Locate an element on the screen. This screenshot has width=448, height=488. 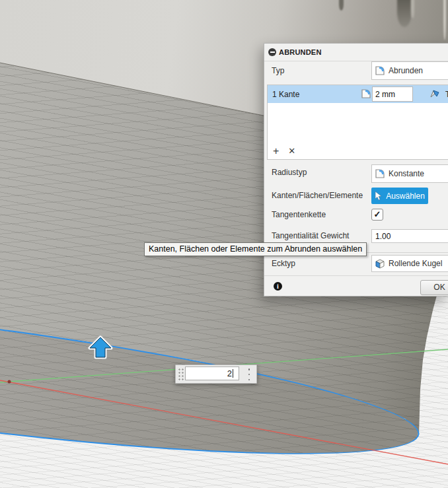
radius-value-input: 2 mm is located at coordinates (392, 94).